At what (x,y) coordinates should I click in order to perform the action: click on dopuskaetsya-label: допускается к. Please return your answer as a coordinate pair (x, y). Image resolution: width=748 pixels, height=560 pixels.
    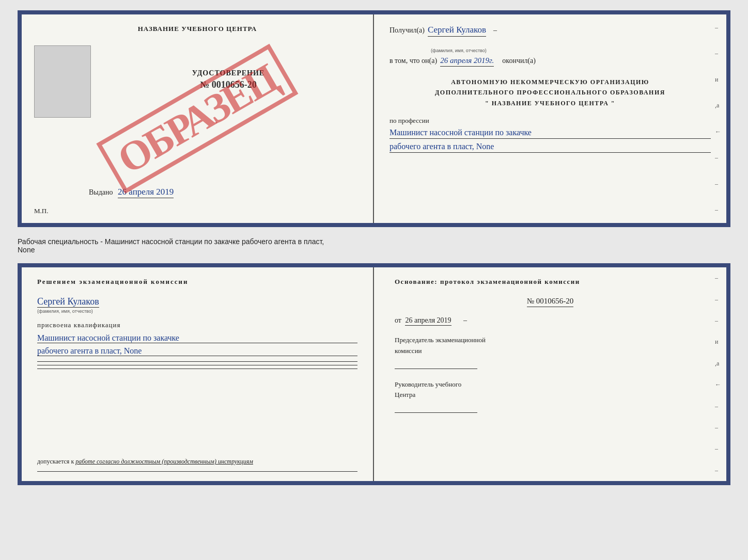
    Looking at the image, I should click on (56, 461).